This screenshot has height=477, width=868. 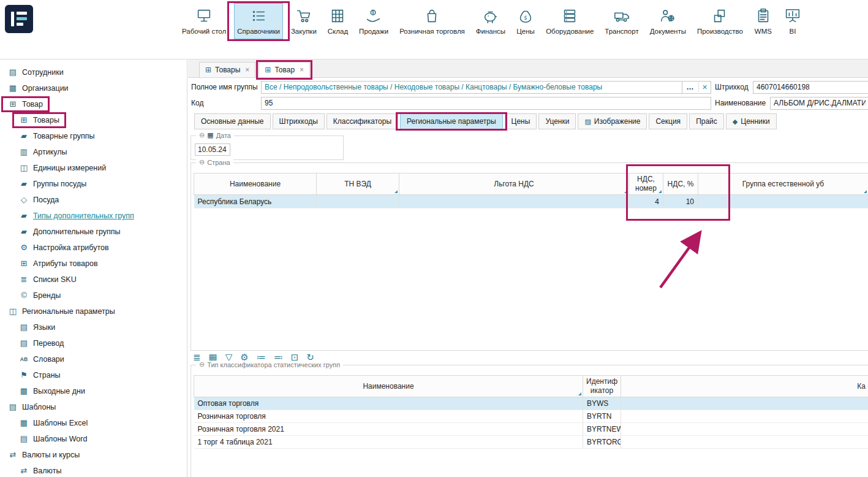 I want to click on toolbar-item-label: Закупки, so click(x=304, y=31).